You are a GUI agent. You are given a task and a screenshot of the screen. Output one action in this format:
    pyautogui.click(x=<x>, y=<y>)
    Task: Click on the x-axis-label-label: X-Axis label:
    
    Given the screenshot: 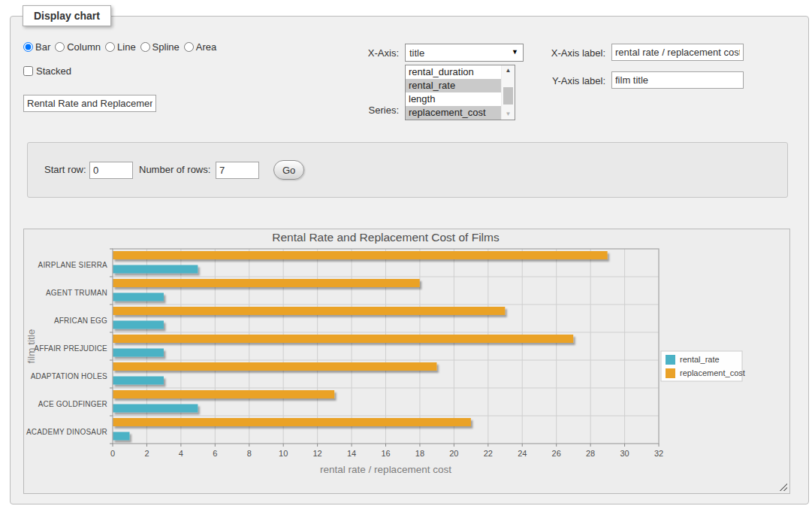 What is the action you would take?
    pyautogui.click(x=571, y=53)
    